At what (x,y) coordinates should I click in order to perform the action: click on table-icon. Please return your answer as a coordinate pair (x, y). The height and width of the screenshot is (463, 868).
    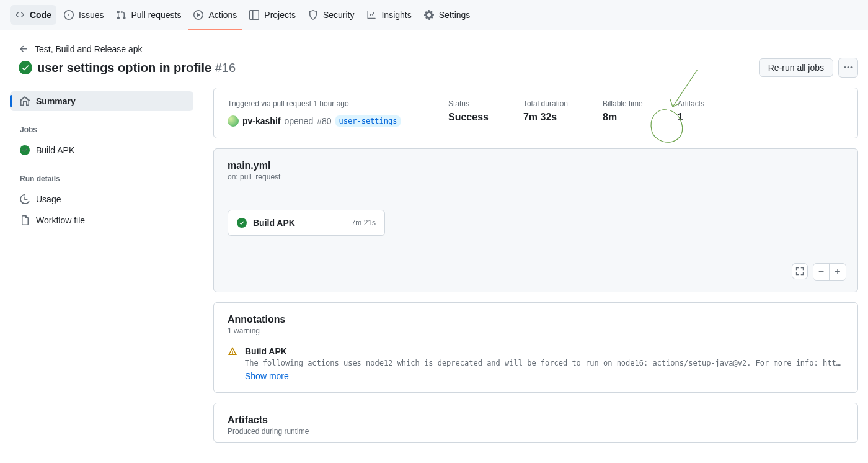
    Looking at the image, I should click on (254, 15).